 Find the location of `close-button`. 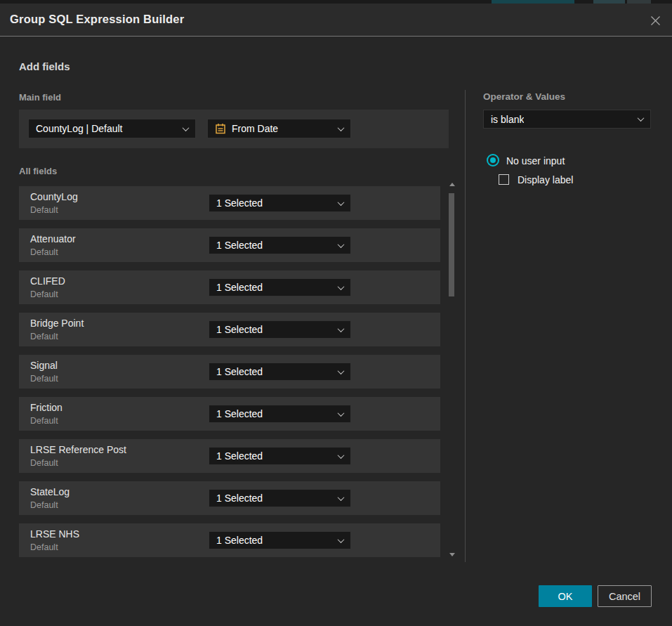

close-button is located at coordinates (655, 20).